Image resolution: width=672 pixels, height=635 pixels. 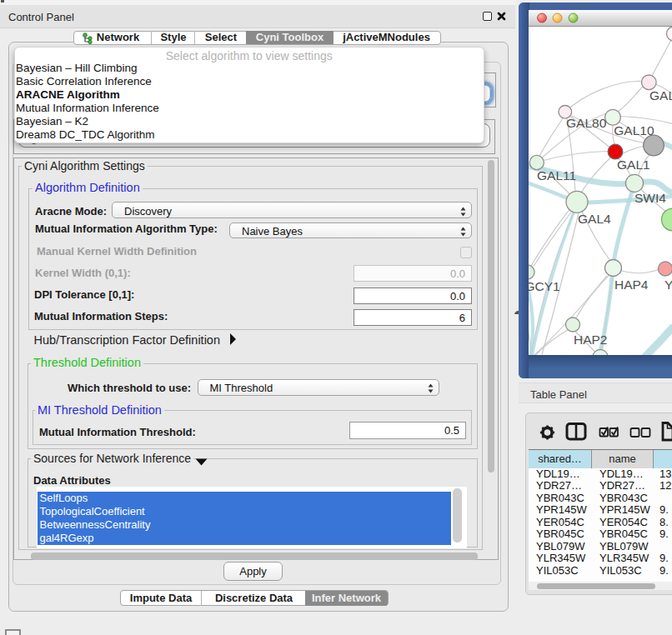 What do you see at coordinates (660, 95) in the screenshot?
I see `svg-text: GAL7` at bounding box center [660, 95].